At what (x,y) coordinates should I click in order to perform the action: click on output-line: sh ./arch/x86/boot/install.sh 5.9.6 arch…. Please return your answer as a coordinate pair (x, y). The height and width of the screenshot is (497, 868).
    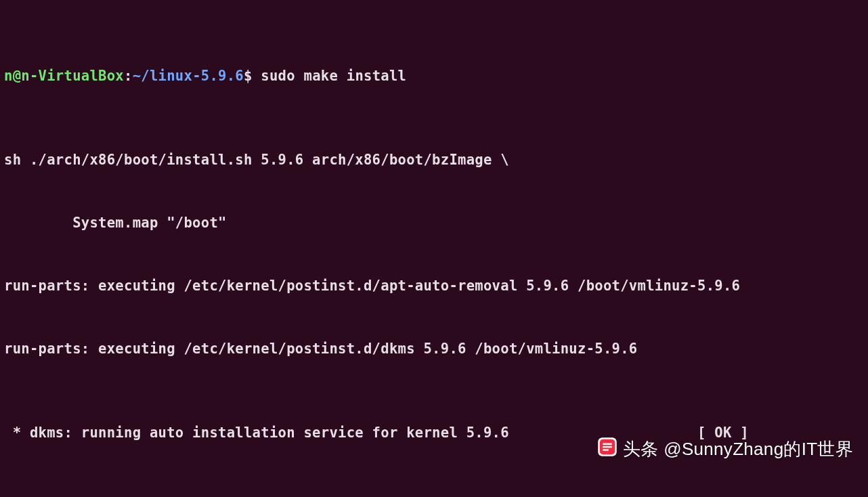
    Looking at the image, I should click on (434, 160).